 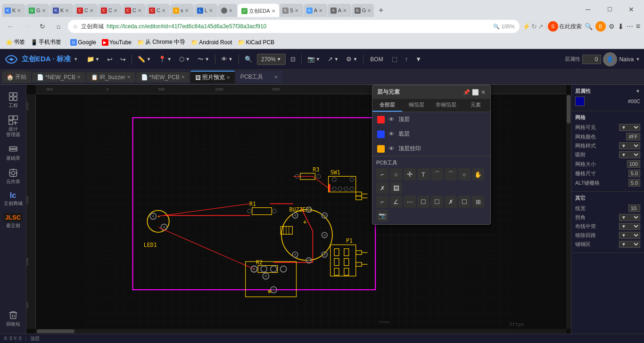 I want to click on pcb-tool-x: ✗, so click(x=382, y=188).